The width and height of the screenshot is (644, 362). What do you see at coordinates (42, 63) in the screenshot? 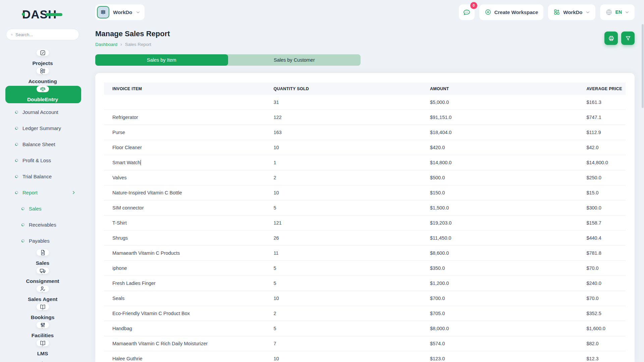
I see `menu-label: Projects` at bounding box center [42, 63].